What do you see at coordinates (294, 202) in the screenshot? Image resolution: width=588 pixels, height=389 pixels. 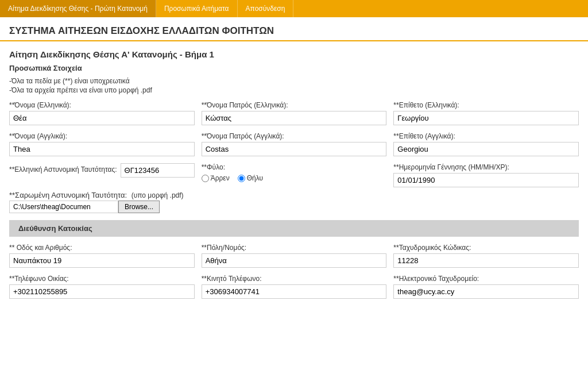 I see `row-id-scan: **Σαρωμένη Αστυνομική Ταυτότητα: (υπο μο…` at bounding box center [294, 202].